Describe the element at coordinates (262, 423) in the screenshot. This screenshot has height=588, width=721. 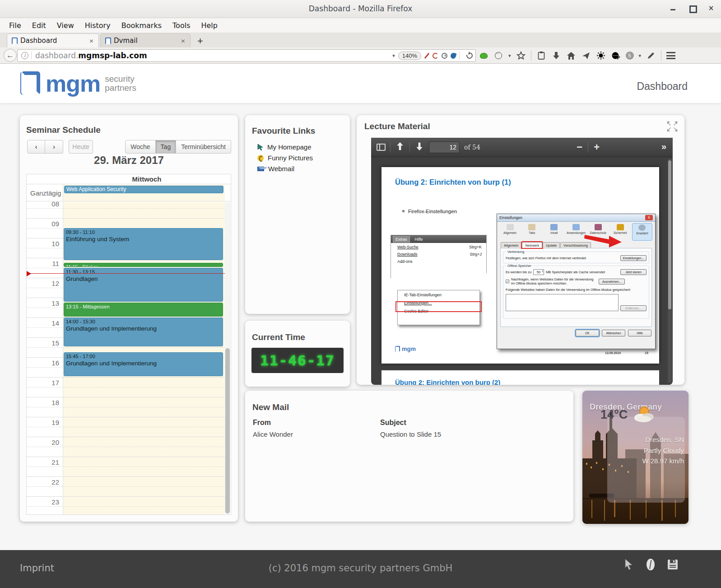
I see `mail-from-label: From` at that location.